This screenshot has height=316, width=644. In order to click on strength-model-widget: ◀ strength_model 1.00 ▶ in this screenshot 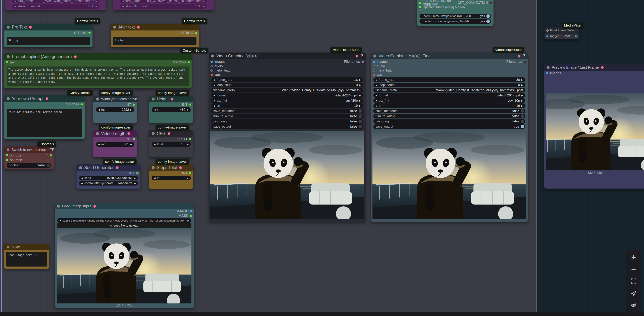, I will do `click(164, 6)`.